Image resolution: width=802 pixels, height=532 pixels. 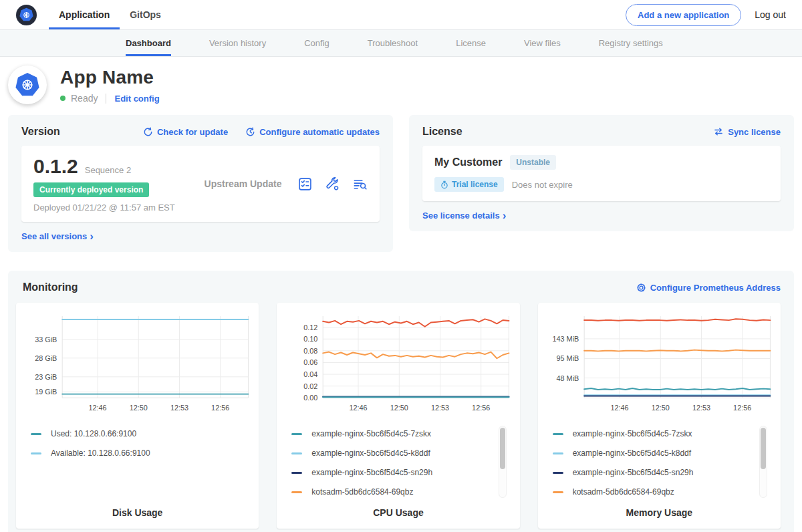 I want to click on sequence-label: Sequence 2, so click(x=108, y=170).